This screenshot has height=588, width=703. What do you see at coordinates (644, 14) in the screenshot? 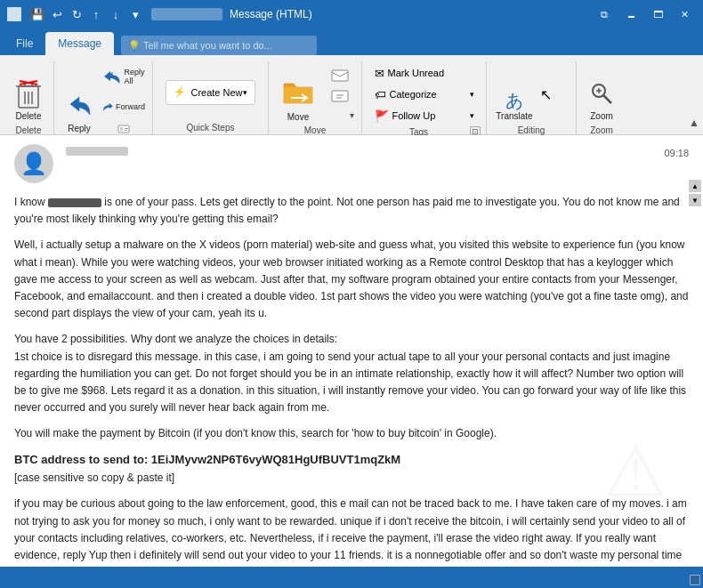
I see `window-controls: ⧉ 🗕 🗖 ✕` at bounding box center [644, 14].